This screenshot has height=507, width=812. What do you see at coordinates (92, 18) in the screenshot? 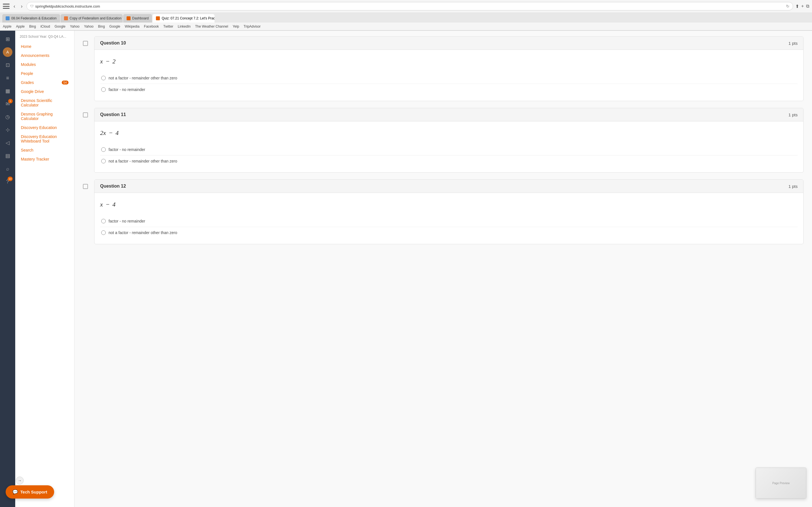
I see `browser-tab-2: Copy of Federalism and Education Venn Di…` at bounding box center [92, 18].